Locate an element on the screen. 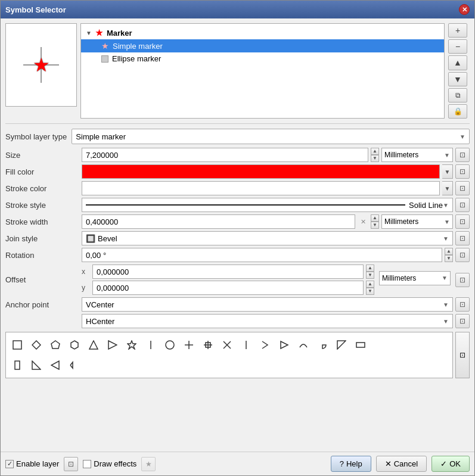  join-style-combo: 🔲 Bevel ▼ is located at coordinates (267, 238).